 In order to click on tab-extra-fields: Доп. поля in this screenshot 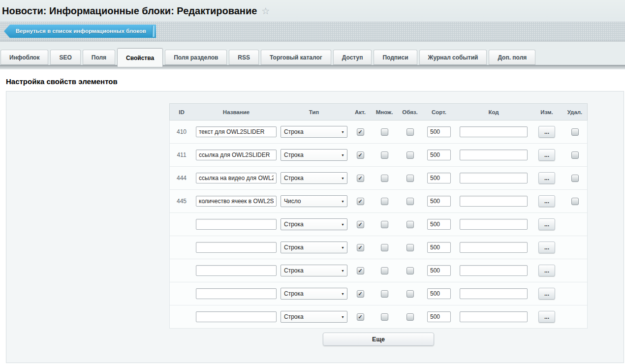, I will do `click(512, 57)`.